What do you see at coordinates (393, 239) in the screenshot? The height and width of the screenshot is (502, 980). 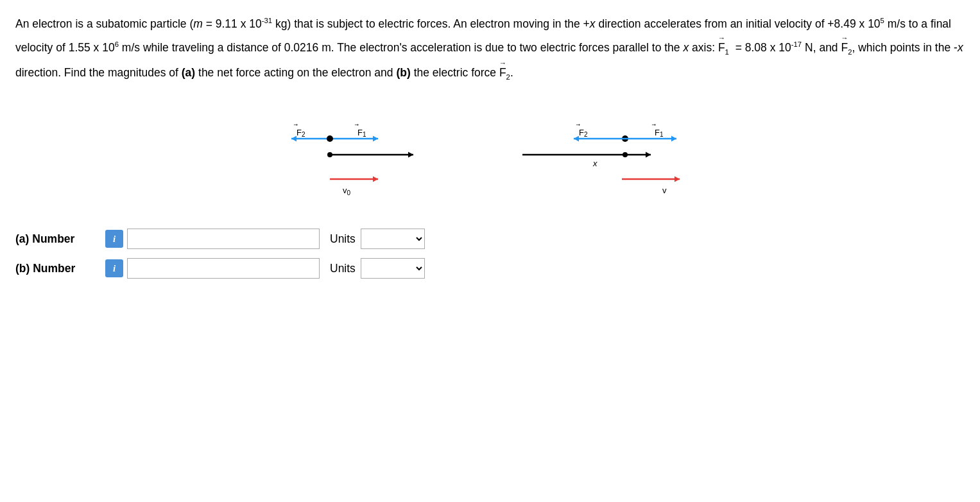 I see `units-select-a: N kg m/s` at bounding box center [393, 239].